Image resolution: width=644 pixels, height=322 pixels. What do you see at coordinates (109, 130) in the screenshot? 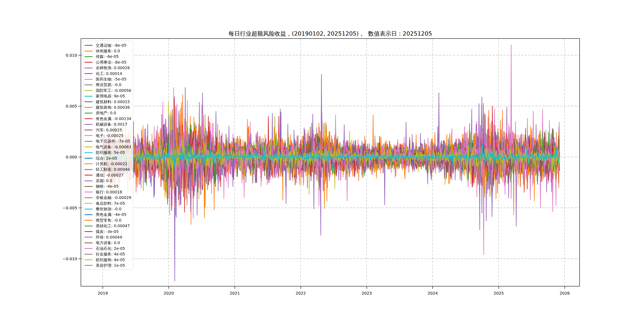
I see `legend-label: 汽车: 0.00025` at bounding box center [109, 130].